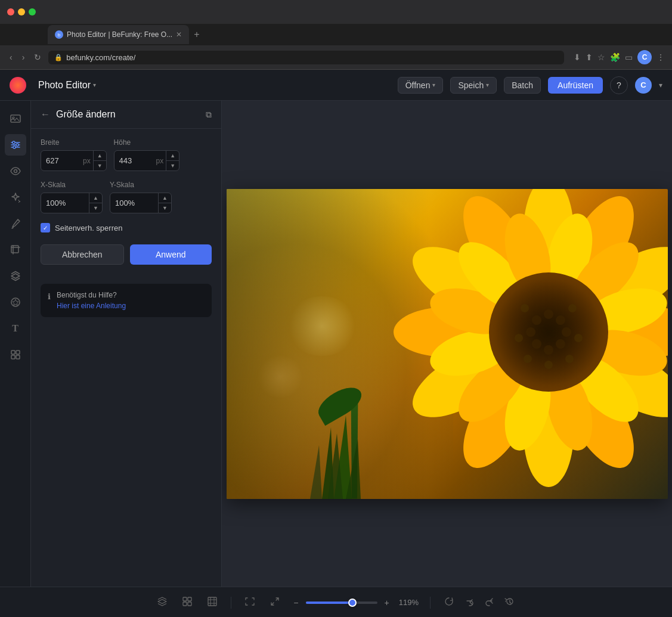 This screenshot has width=672, height=617. I want to click on help-btn: ?, so click(619, 85).